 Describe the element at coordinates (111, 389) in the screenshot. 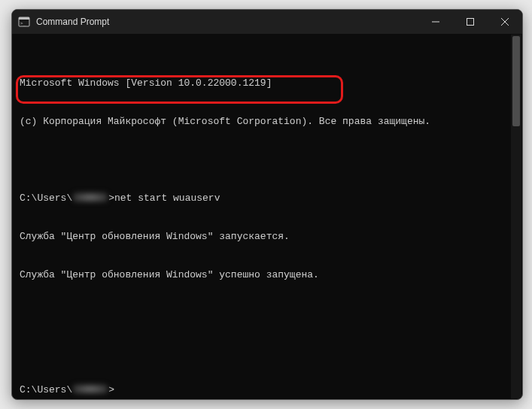

I see `prompt-suffix: >` at that location.